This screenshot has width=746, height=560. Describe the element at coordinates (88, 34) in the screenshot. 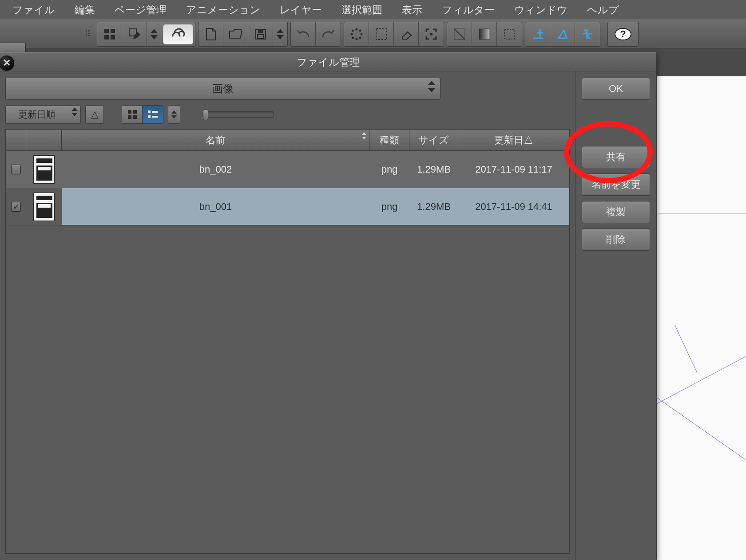

I see `drag-handle-icon: ⠿` at that location.